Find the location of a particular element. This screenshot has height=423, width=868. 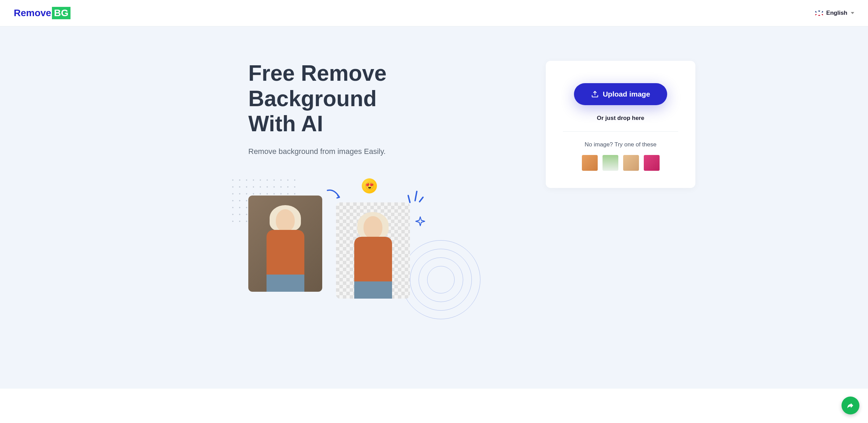

upload-card: Upload image Or just drop here No image?… is located at coordinates (620, 124).